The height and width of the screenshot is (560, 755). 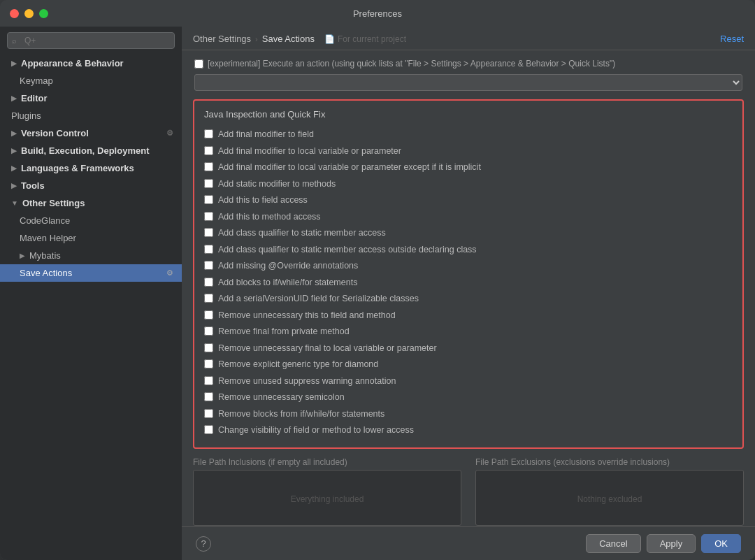 What do you see at coordinates (468, 135) in the screenshot?
I see `inspection-item-0: Add final modifier to field` at bounding box center [468, 135].